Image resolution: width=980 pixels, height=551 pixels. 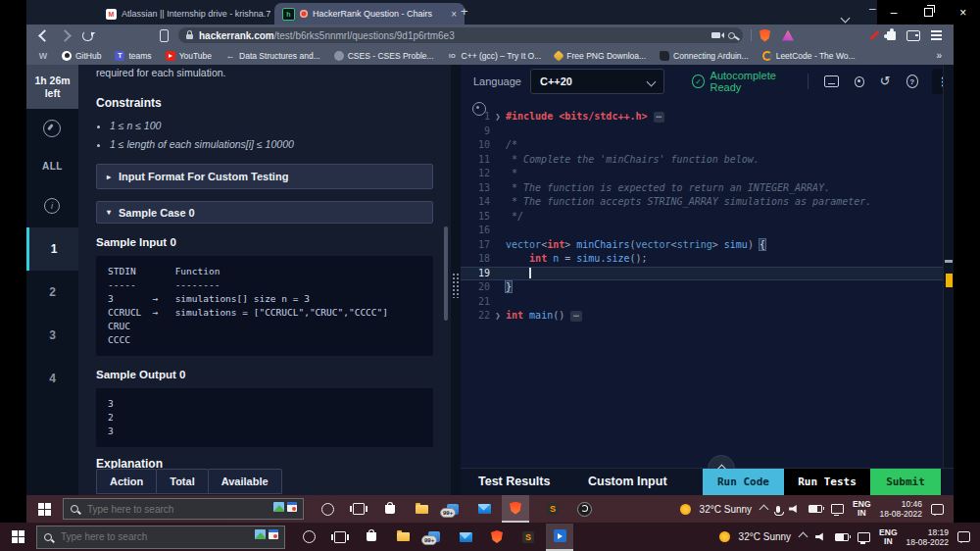 I want to click on tab-list-chevron-icon, so click(x=845, y=17).